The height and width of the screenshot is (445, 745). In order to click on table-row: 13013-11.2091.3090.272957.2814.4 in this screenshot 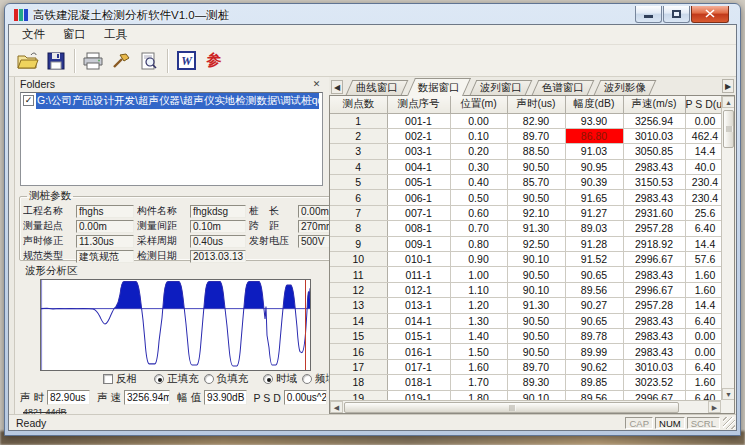, I will do `click(528, 306)`.